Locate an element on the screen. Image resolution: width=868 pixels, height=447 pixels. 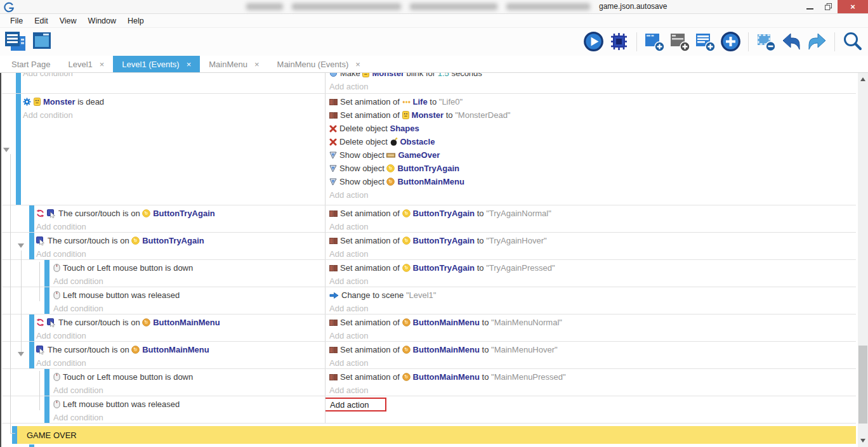
action-line: Set animation of Monster to "MonsterDead… is located at coordinates (593, 115).